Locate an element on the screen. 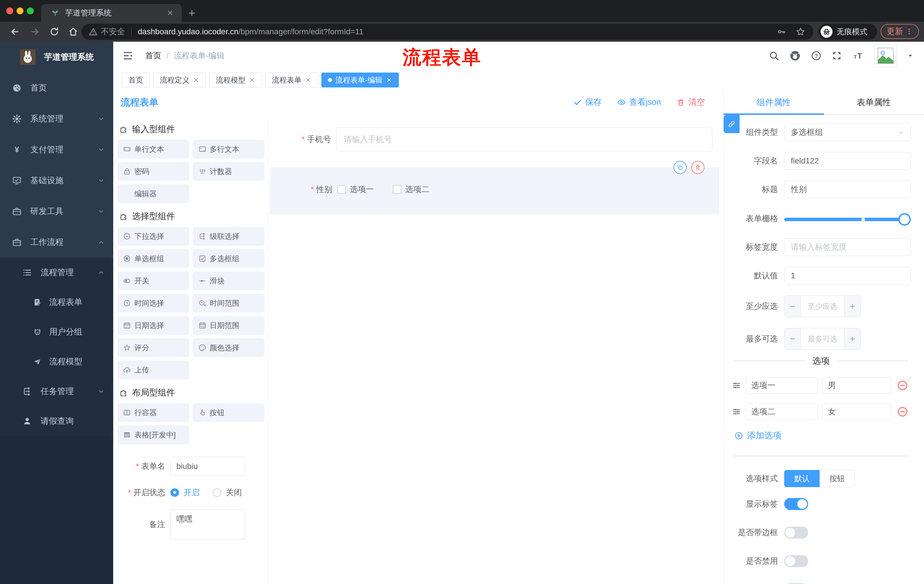 Image resolution: width=924 pixels, height=584 pixels. duplicate-component-button is located at coordinates (680, 167).